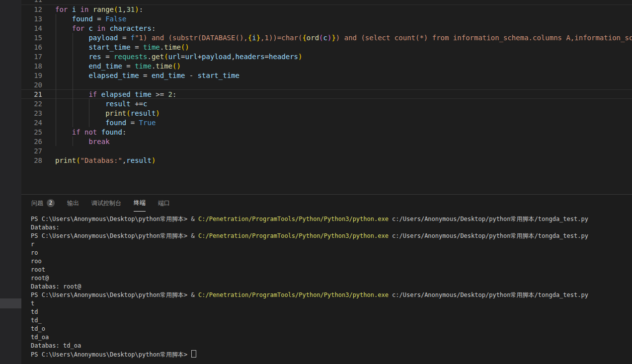 The height and width of the screenshot is (364, 632). What do you see at coordinates (331, 329) in the screenshot?
I see `terminal-line: td_o` at bounding box center [331, 329].